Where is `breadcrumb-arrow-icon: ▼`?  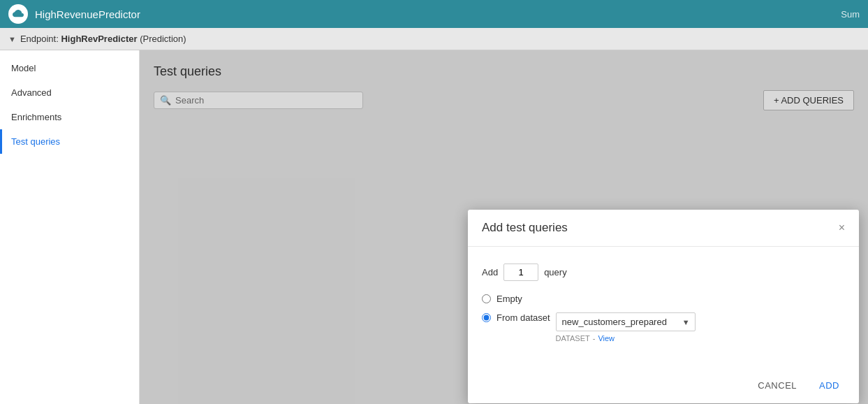
breadcrumb-arrow-icon: ▼ is located at coordinates (13, 39).